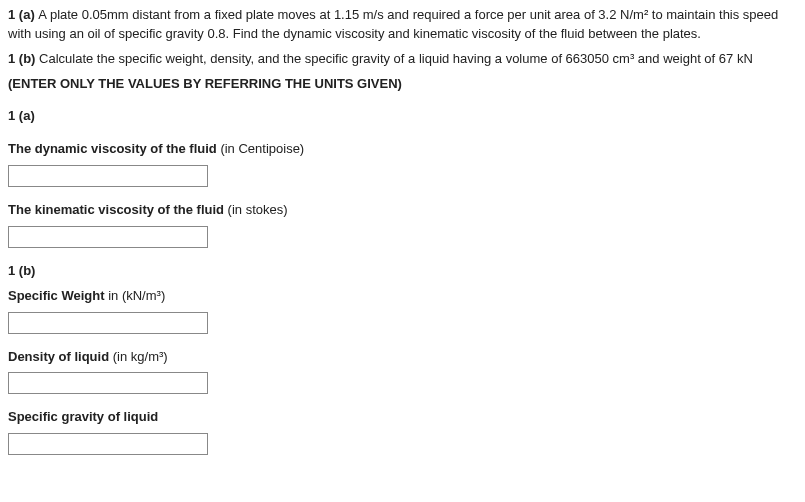 This screenshot has height=502, width=805. I want to click on problem-1b-statement: 1 (b) Calculate the specific weight, den…, so click(402, 60).